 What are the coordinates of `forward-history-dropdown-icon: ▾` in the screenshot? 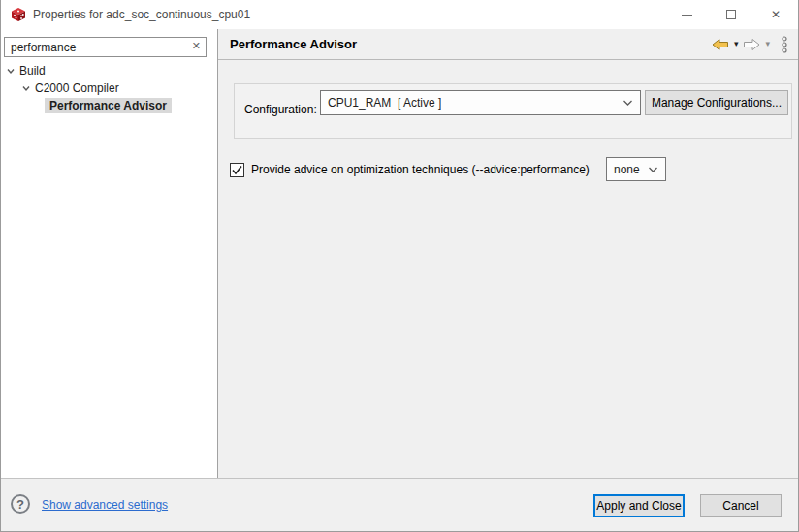 It's located at (768, 45).